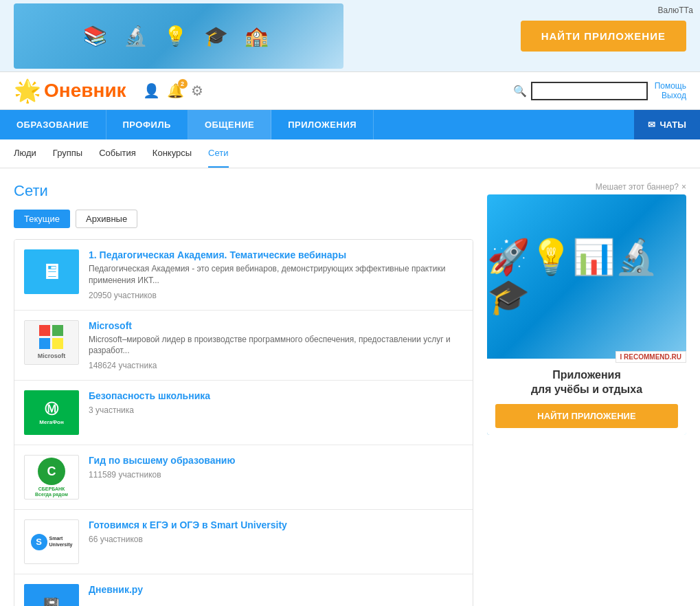  What do you see at coordinates (243, 218) in the screenshot?
I see `filter-tabs: Текущие Архивные` at bounding box center [243, 218].